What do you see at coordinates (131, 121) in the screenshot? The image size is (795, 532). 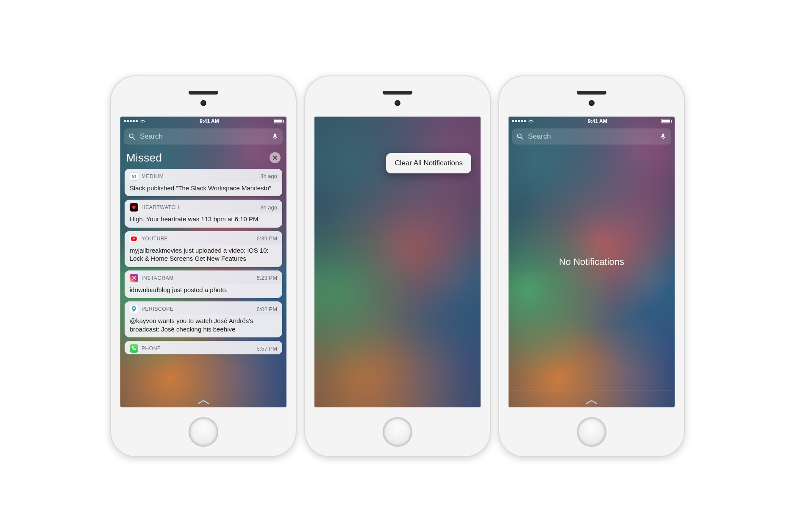 I see `signal-dots-icon` at bounding box center [131, 121].